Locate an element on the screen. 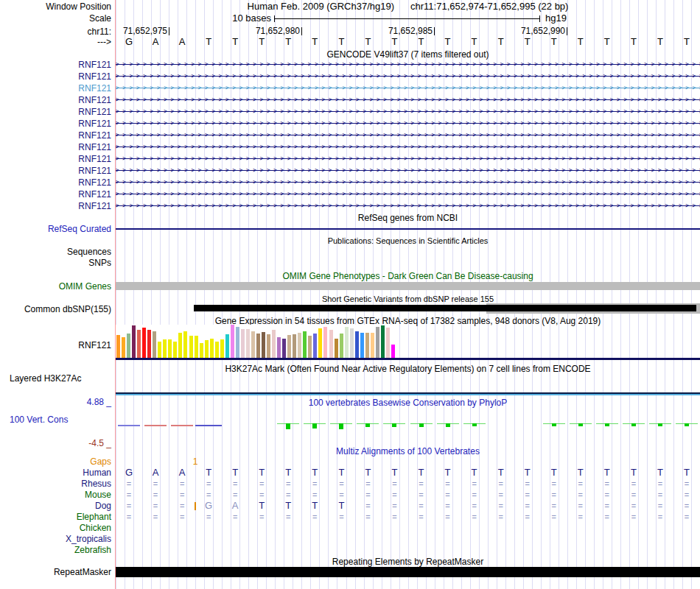 This screenshot has width=700, height=589. multiz-species-label: Elephant is located at coordinates (56, 517).